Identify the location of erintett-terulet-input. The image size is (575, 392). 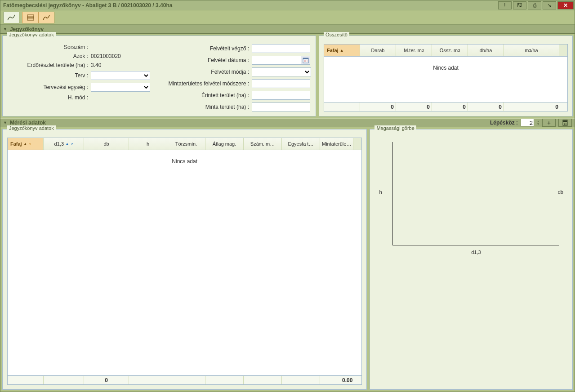
(281, 95).